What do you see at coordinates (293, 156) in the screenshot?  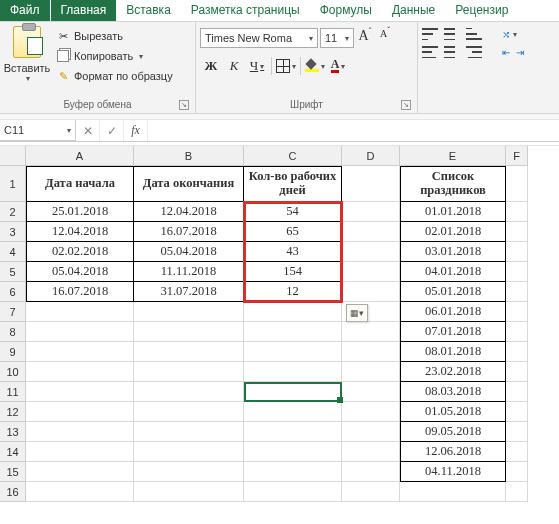 I see `col-header: C` at bounding box center [293, 156].